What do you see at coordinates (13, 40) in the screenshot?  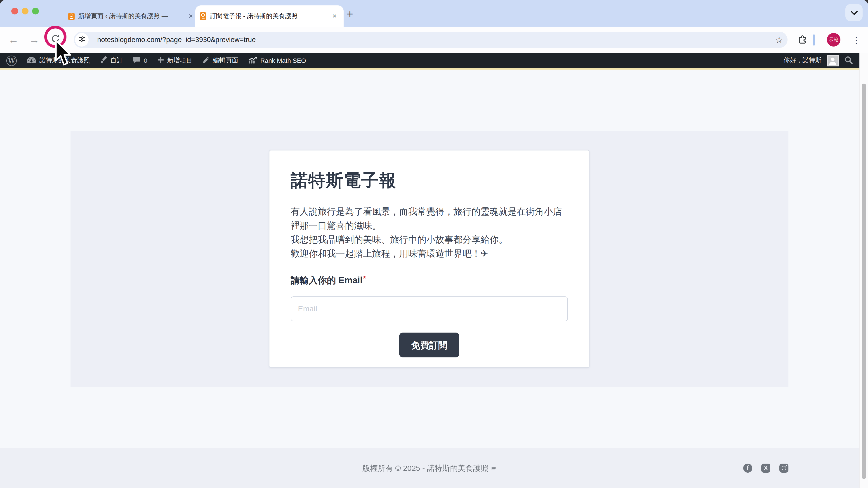 I see `back-button: ←` at bounding box center [13, 40].